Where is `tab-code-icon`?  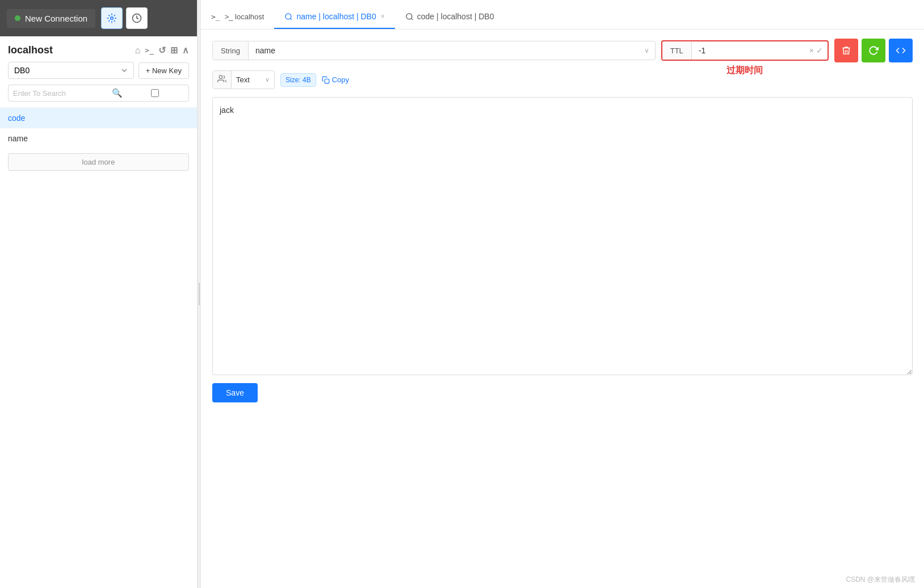
tab-code-icon is located at coordinates (410, 17).